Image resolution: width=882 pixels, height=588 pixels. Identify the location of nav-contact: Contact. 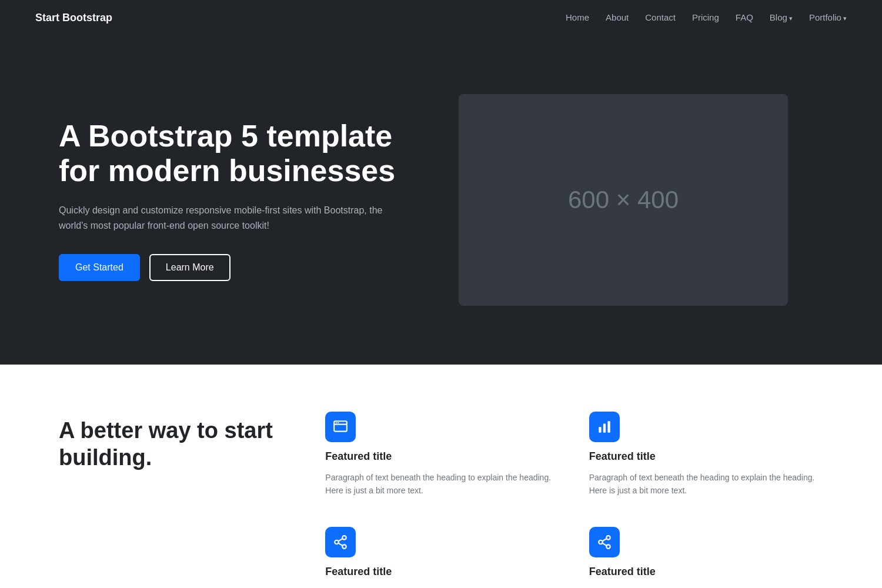
(660, 18).